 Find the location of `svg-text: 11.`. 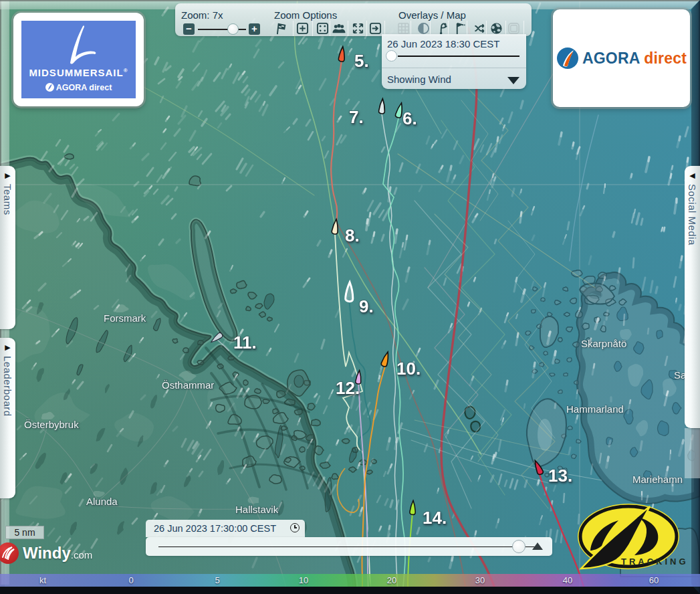

svg-text: 11. is located at coordinates (245, 342).